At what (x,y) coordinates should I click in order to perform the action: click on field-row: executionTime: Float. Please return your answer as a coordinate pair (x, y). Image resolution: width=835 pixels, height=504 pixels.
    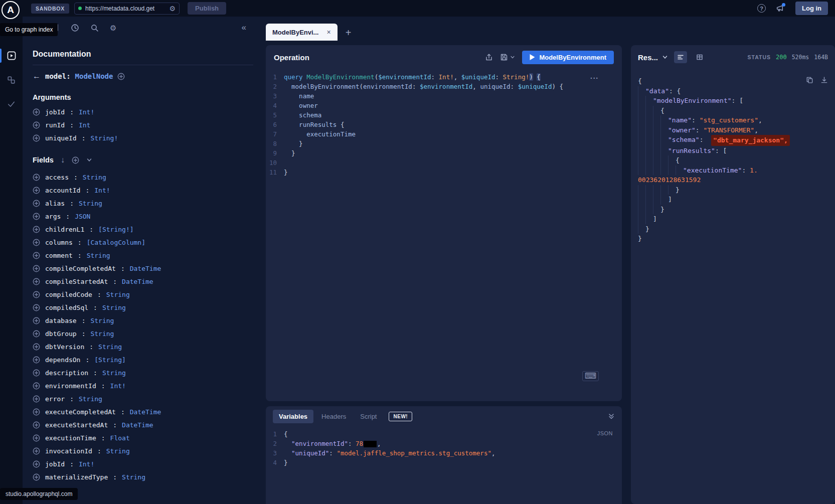
    Looking at the image, I should click on (143, 438).